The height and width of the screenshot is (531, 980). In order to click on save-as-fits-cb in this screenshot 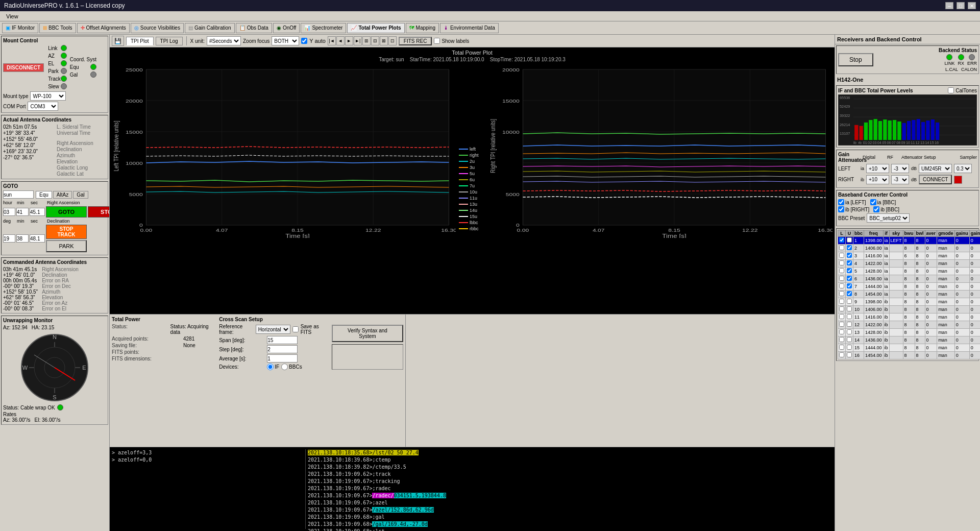, I will do `click(296, 329)`.